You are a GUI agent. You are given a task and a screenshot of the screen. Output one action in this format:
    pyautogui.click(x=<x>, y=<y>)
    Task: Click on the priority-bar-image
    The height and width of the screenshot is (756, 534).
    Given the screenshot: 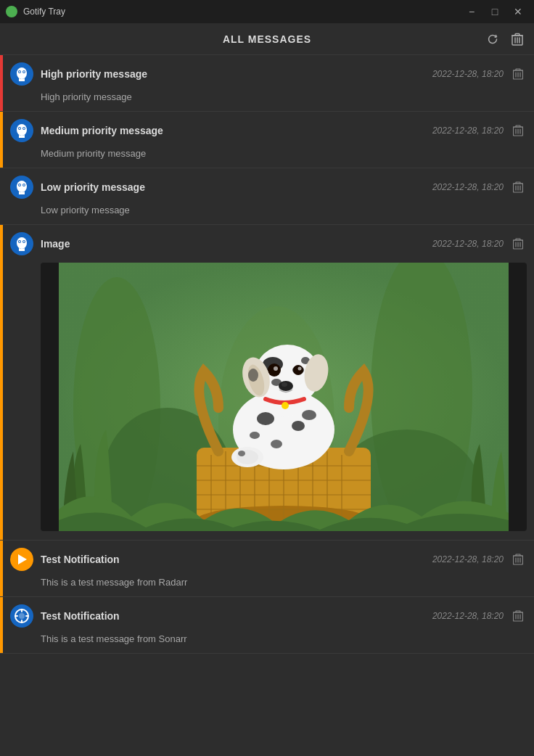 What is the action you would take?
    pyautogui.click(x=1, y=382)
    